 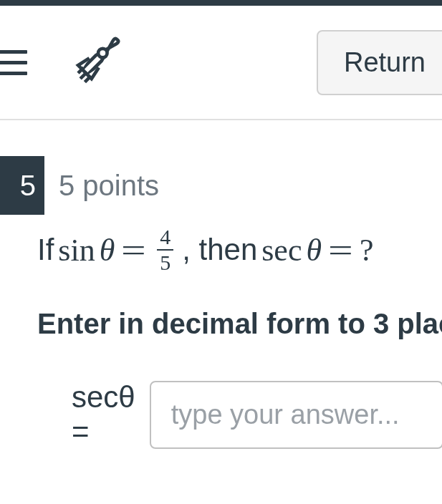 I want to click on equals-sign-2: =, so click(x=341, y=251).